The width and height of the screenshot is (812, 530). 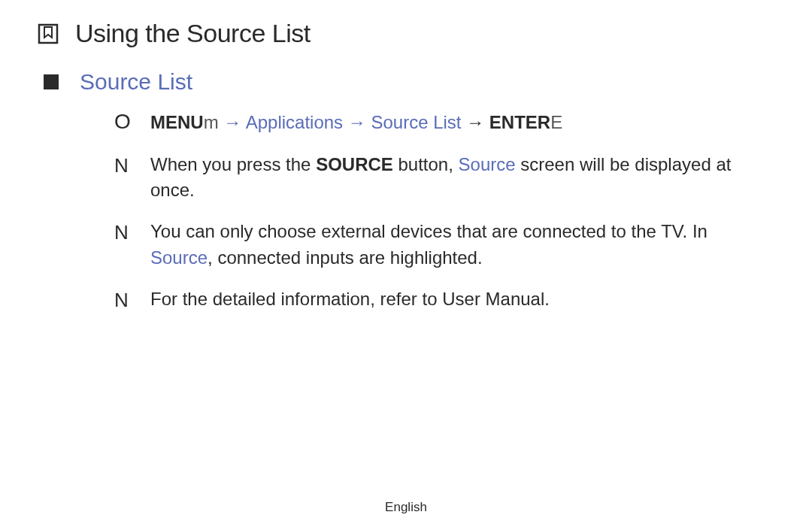 What do you see at coordinates (475, 122) in the screenshot?
I see `nav-arrow-3: →` at bounding box center [475, 122].